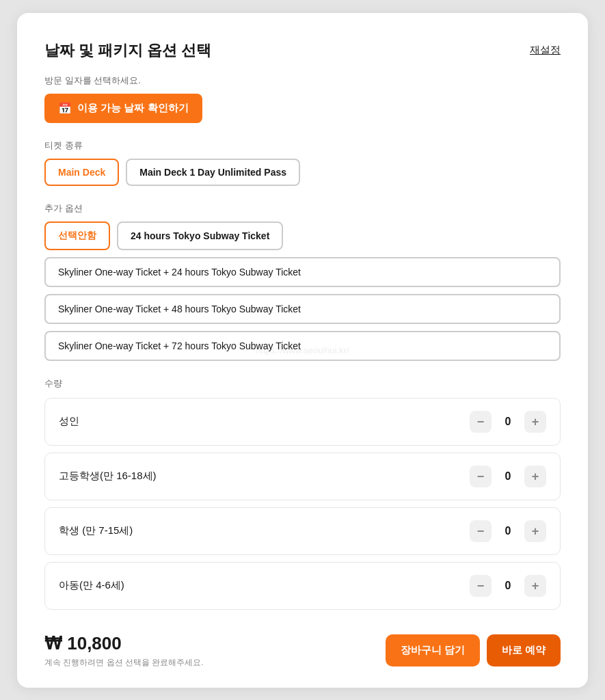  What do you see at coordinates (92, 585) in the screenshot?
I see `child-label: 아동(만 4-6세)` at bounding box center [92, 585].